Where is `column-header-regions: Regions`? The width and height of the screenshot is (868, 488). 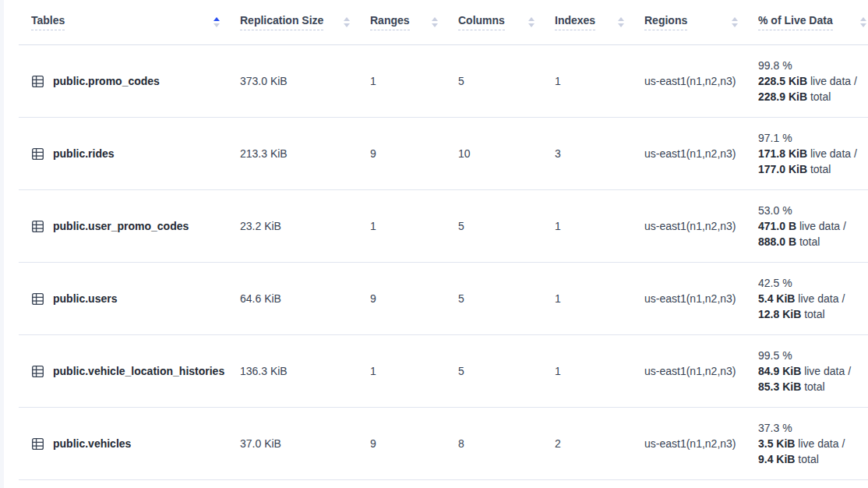 column-header-regions: Regions is located at coordinates (701, 22).